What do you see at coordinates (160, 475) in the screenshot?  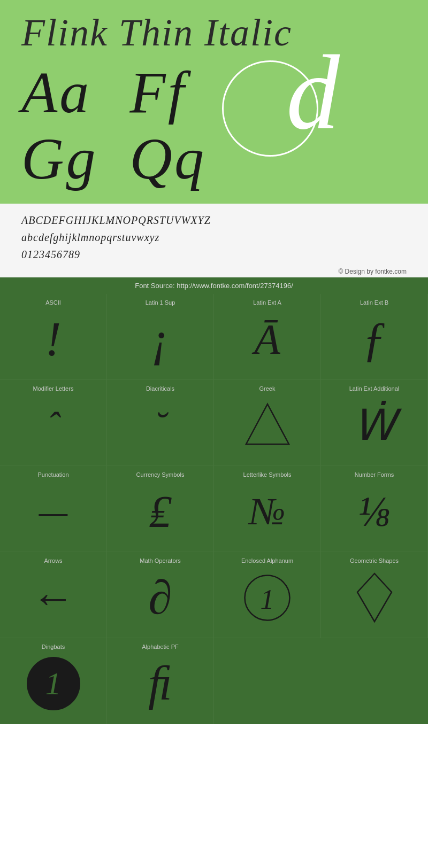 I see `glyph-label-currency: Currency Symbols` at bounding box center [160, 475].